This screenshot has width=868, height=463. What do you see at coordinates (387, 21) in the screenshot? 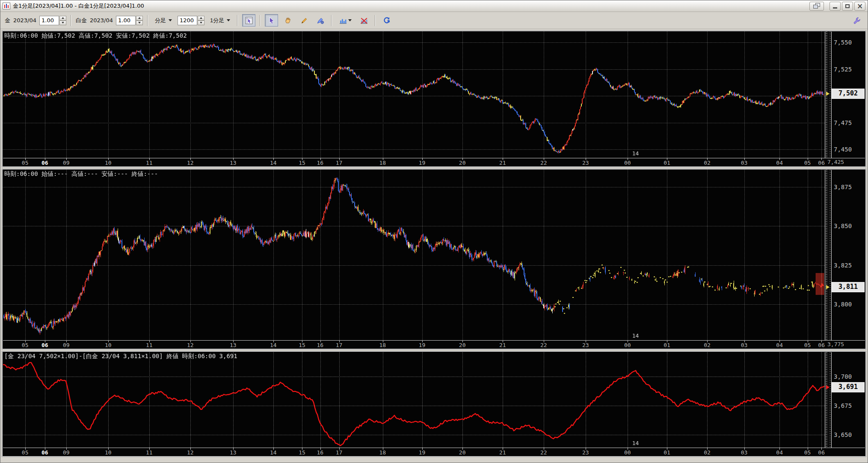
I see `refresh-button: R` at bounding box center [387, 21].